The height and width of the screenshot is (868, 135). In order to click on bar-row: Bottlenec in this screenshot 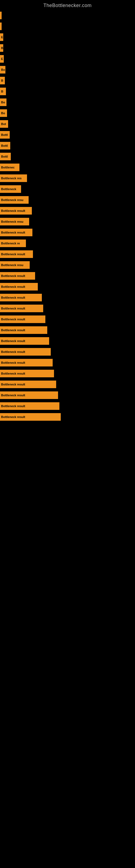, I will do `click(68, 167)`.